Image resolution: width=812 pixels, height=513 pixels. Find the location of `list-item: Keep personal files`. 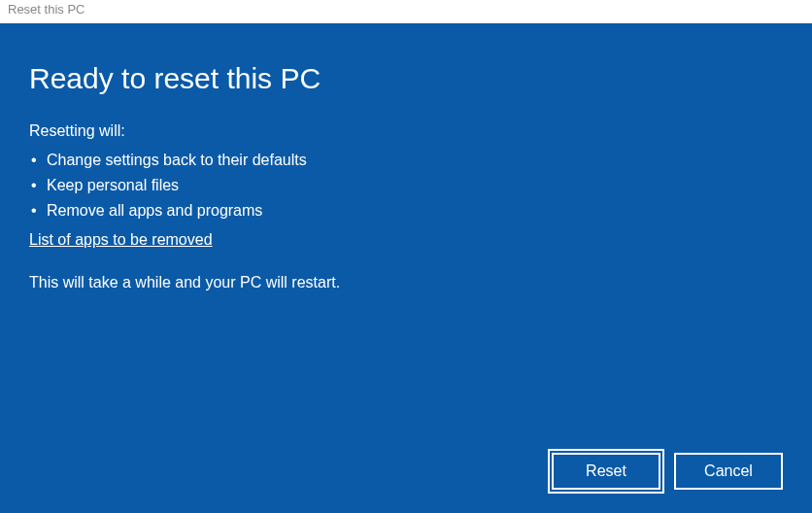

list-item: Keep personal files is located at coordinates (406, 186).